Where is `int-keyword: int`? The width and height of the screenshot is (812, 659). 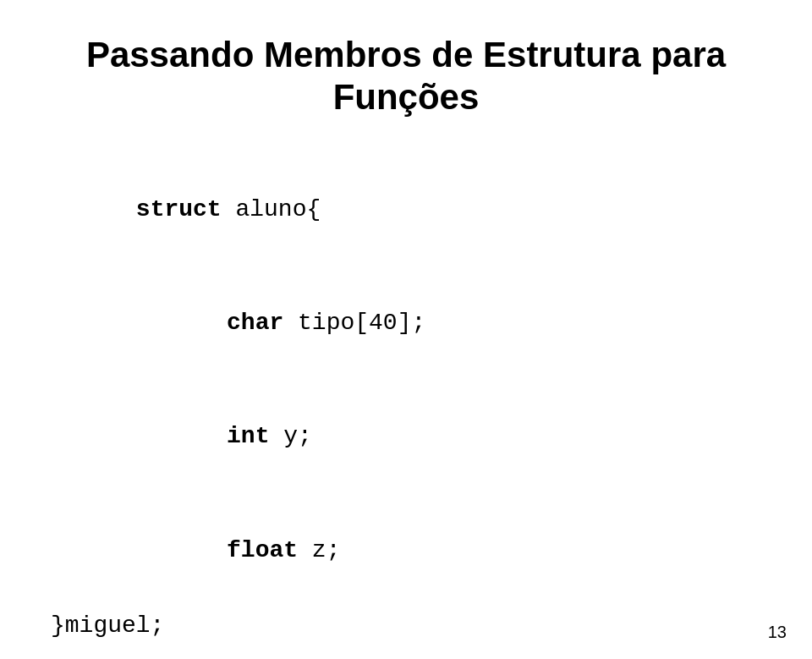 int-keyword: int is located at coordinates (220, 437).